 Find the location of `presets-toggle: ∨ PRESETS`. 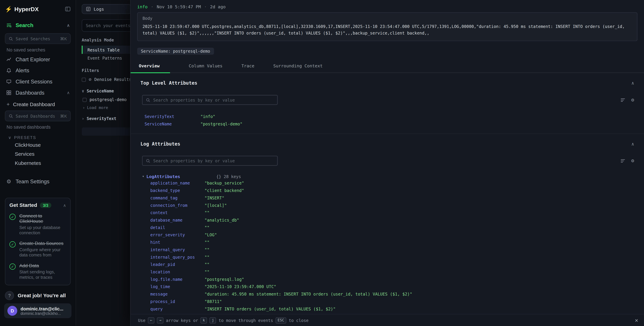

presets-toggle: ∨ PRESETS is located at coordinates (38, 136).